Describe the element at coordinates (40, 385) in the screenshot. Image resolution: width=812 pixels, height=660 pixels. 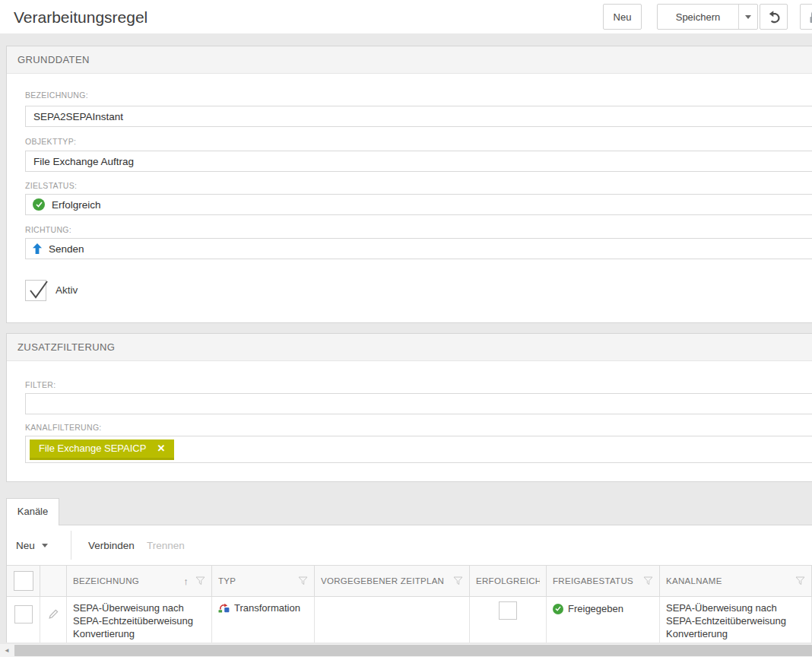
I see `filter-label: FILTER:` at that location.